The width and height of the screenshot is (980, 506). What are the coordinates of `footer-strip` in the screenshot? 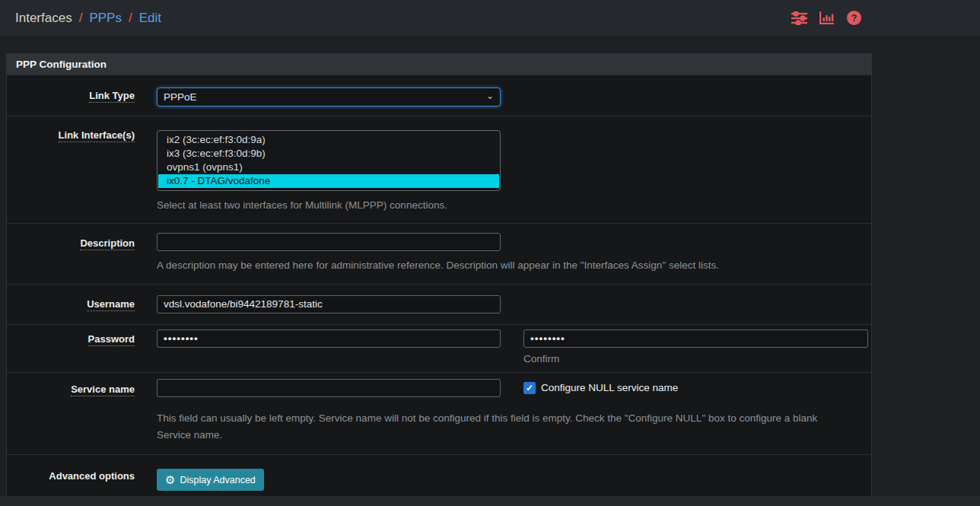 It's located at (490, 501).